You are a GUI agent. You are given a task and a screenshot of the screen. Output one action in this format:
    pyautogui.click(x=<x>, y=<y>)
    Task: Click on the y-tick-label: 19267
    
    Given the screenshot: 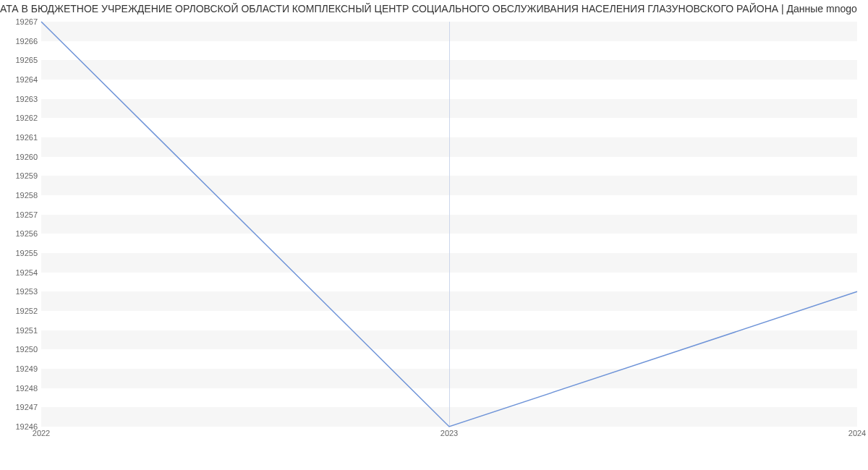 What is the action you would take?
    pyautogui.click(x=20, y=22)
    